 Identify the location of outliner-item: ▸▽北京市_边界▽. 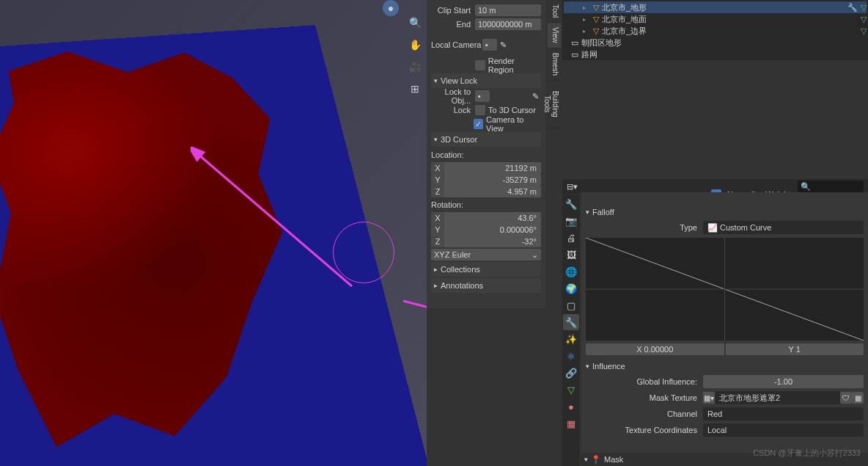
(716, 31).